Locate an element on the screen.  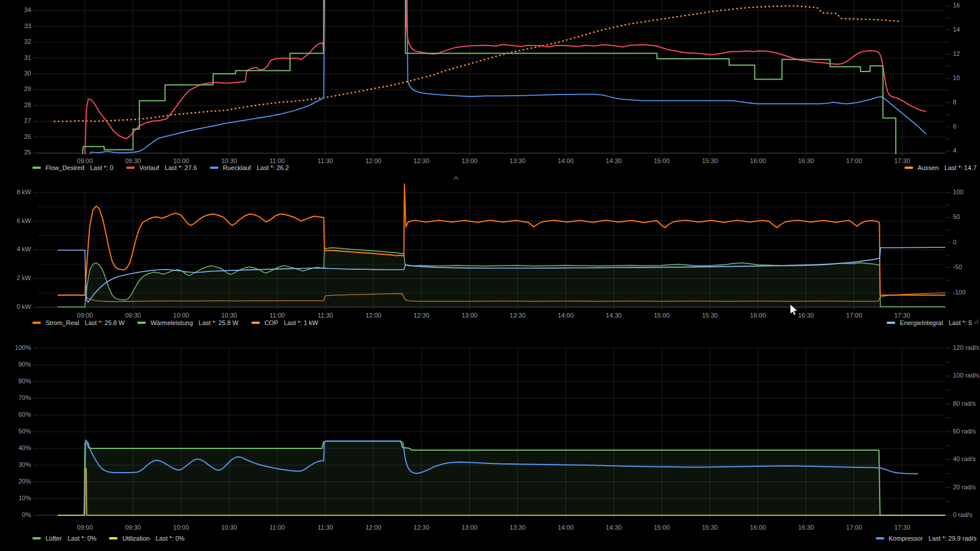
legend-series-name: Lüfter is located at coordinates (54, 538).